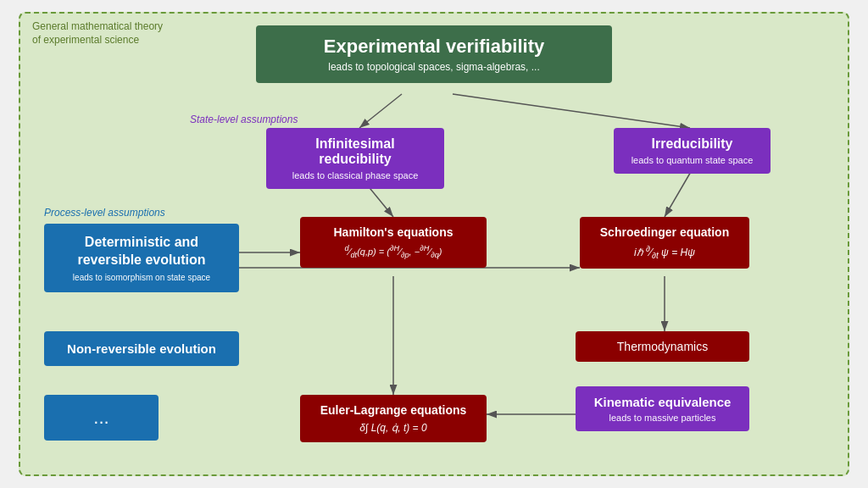 This screenshot has height=488, width=868. Describe the element at coordinates (663, 402) in the screenshot. I see `kin-title: Kinematic equivalence` at that location.